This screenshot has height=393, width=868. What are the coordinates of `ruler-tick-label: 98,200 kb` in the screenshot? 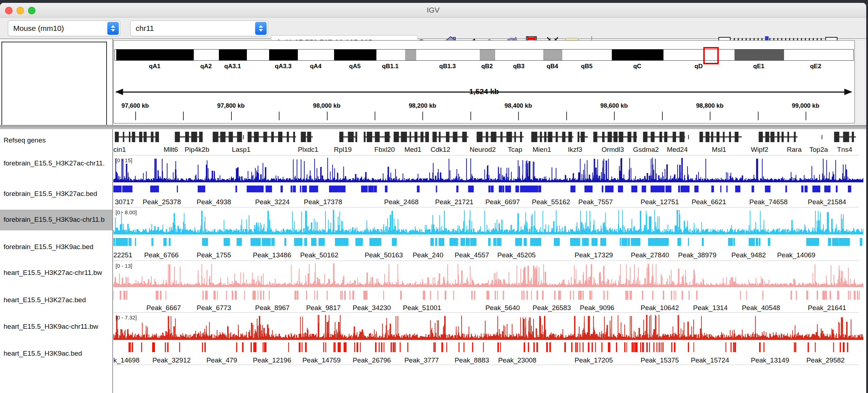 It's located at (423, 106).